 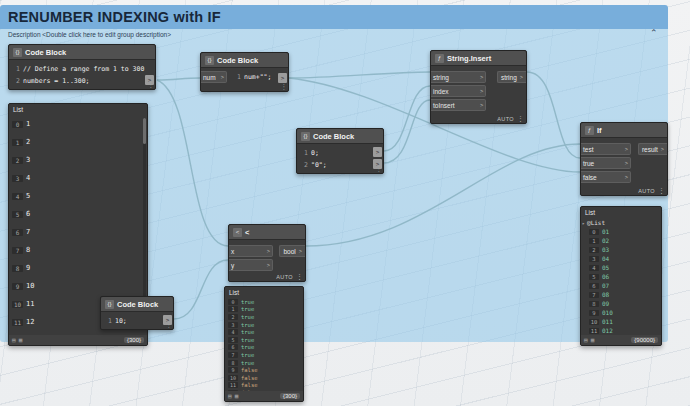 What do you see at coordinates (478, 58) in the screenshot?
I see `node-header: ƒ String.Insert` at bounding box center [478, 58].